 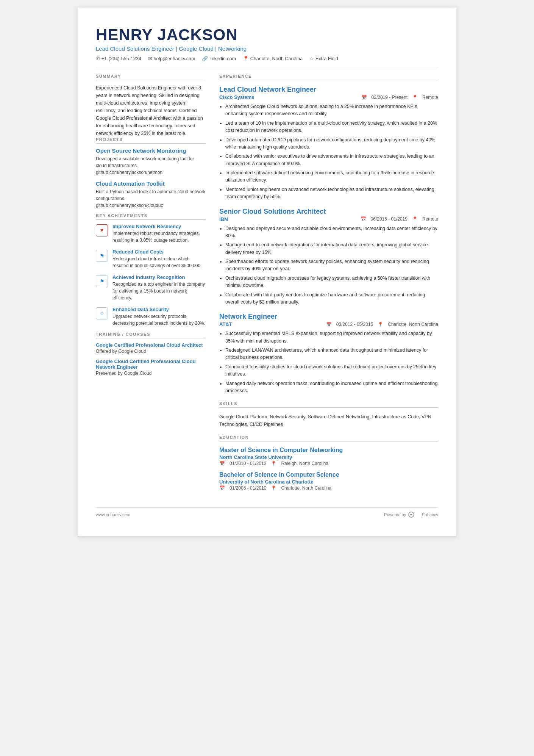 What do you see at coordinates (151, 317) in the screenshot?
I see `achievement-item-4: ☆ Enhanced Data Security Upgraded networ…` at bounding box center [151, 317].